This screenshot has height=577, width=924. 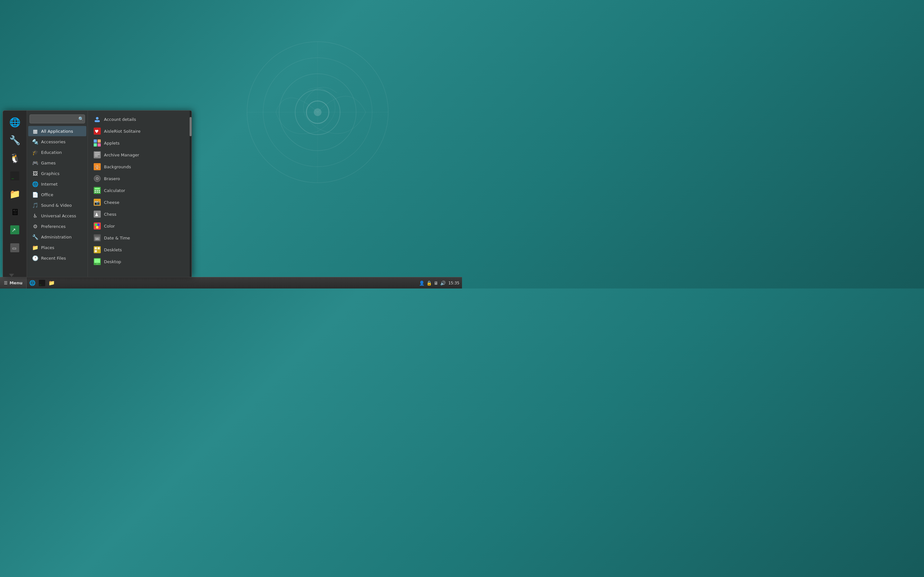 I want to click on app-desklets: Desklets, so click(x=139, y=250).